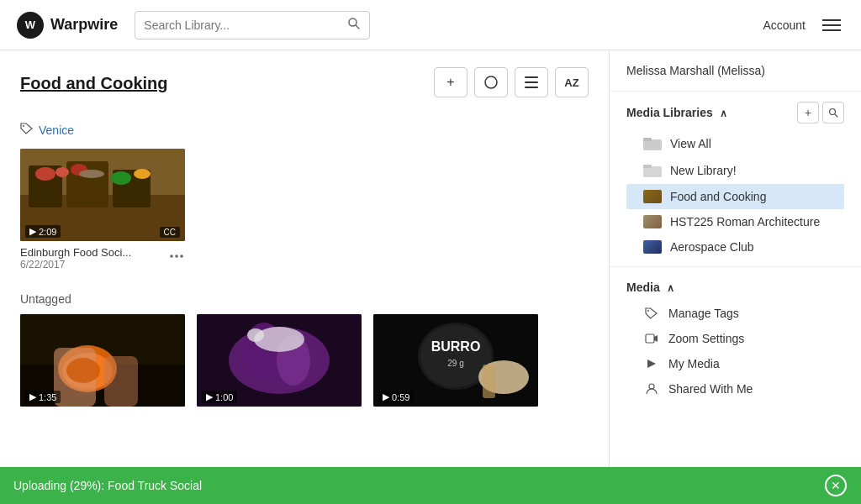 The height and width of the screenshot is (504, 861). What do you see at coordinates (735, 339) in the screenshot?
I see `sidebar-item-zoom-settings: Zoom Settings` at bounding box center [735, 339].